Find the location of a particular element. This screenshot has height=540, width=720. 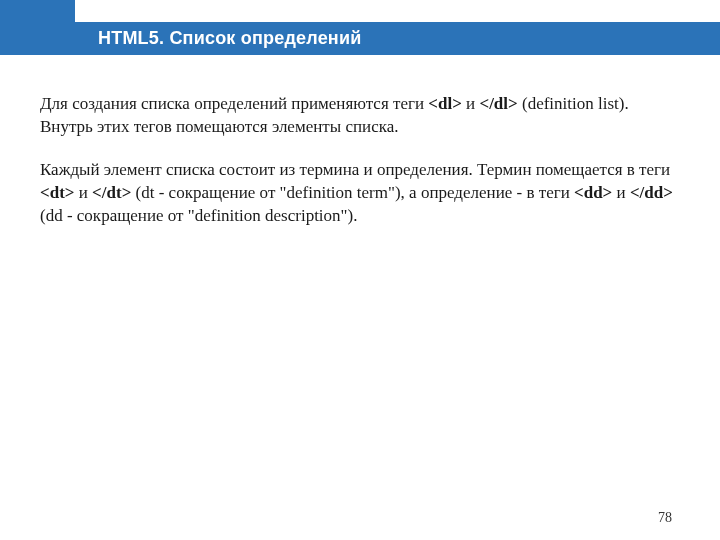

code-tag-dd-close: </dd> is located at coordinates (652, 192).